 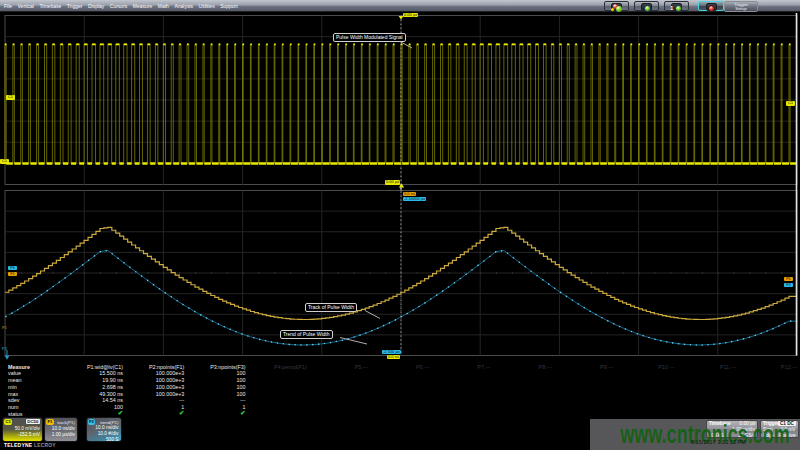 I want to click on normal-trigger-icon, so click(x=648, y=8).